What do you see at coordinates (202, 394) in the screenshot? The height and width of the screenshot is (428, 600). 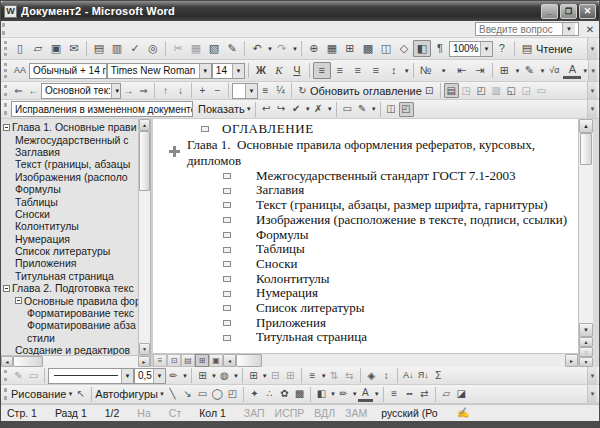 I see `rectangle-icon: ▭` at bounding box center [202, 394].